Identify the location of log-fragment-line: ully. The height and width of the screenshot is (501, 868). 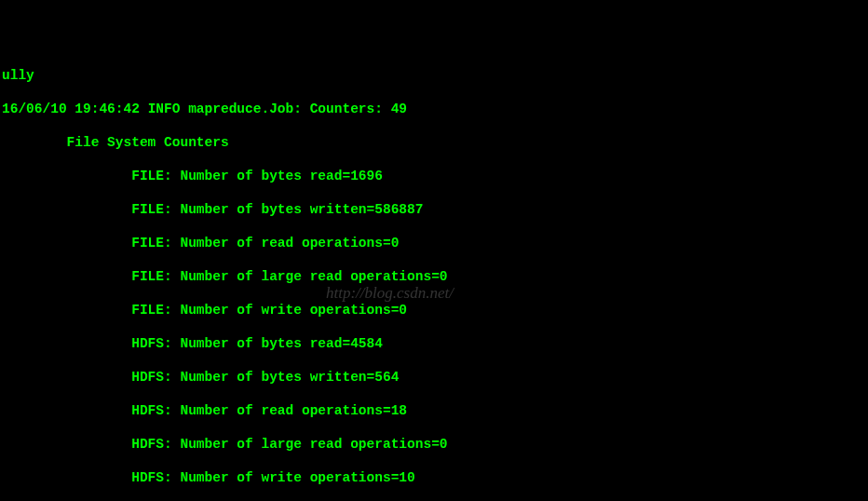
(435, 75).